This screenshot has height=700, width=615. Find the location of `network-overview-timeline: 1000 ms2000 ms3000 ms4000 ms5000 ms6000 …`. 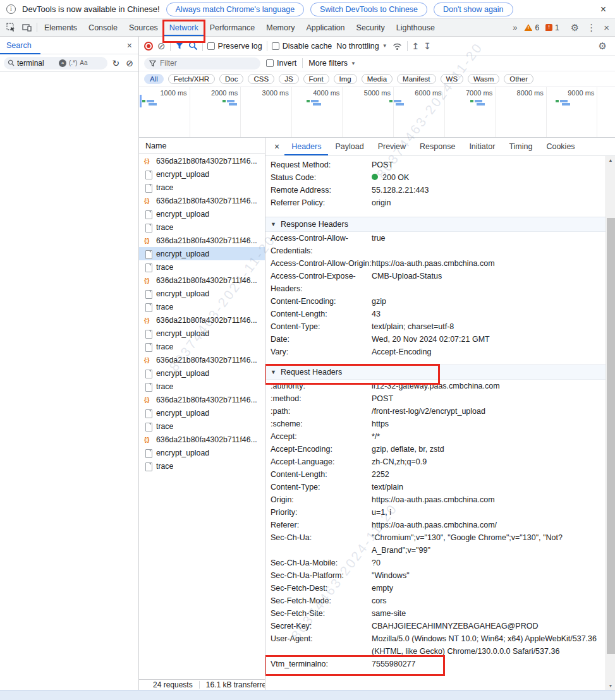

network-overview-timeline: 1000 ms2000 ms3000 ms4000 ms5000 ms6000 … is located at coordinates (377, 112).